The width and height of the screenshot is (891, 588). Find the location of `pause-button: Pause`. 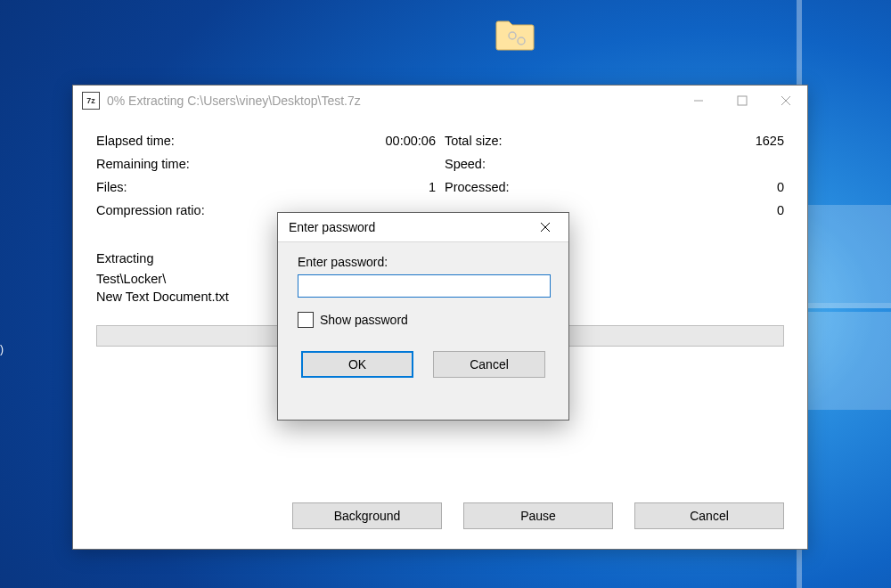

pause-button: Pause is located at coordinates (538, 516).